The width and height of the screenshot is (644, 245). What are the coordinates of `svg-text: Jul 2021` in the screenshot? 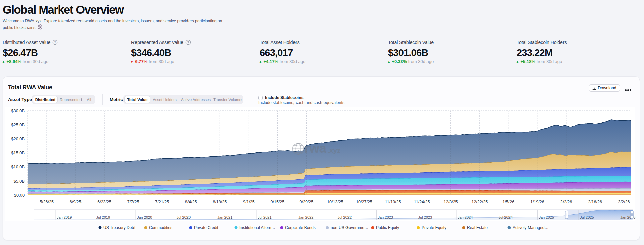 It's located at (265, 217).